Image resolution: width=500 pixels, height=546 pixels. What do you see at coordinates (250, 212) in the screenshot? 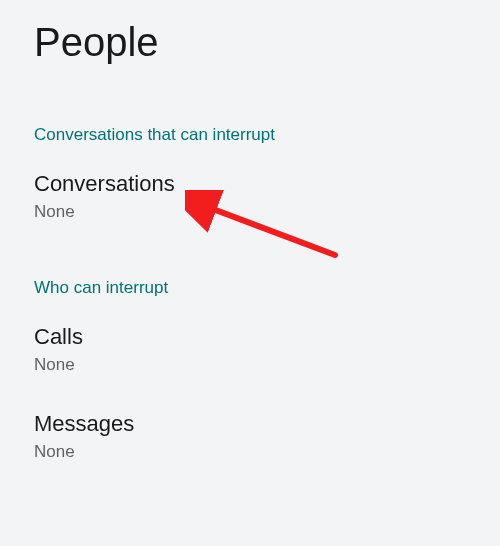
I see `conversations-value: None` at bounding box center [250, 212].